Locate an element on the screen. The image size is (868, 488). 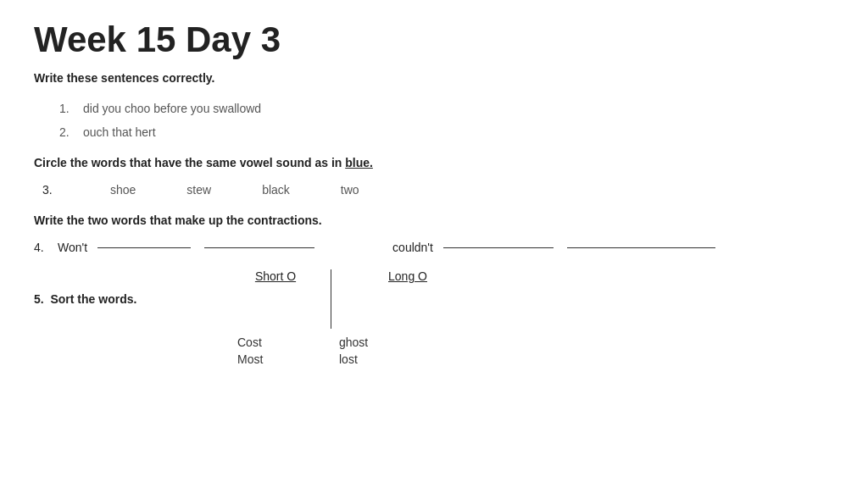
sort-words-area: Cost Most ghost lost is located at coordinates (527, 351).